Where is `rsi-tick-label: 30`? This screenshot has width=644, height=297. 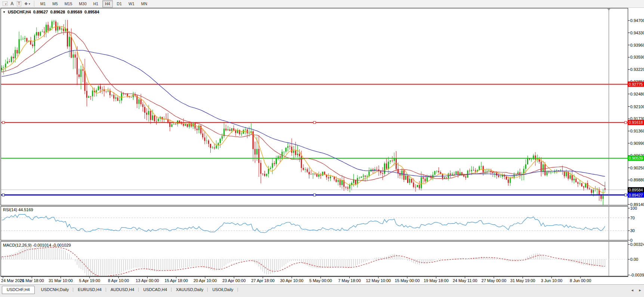
rsi-tick-label: 30 is located at coordinates (632, 231).